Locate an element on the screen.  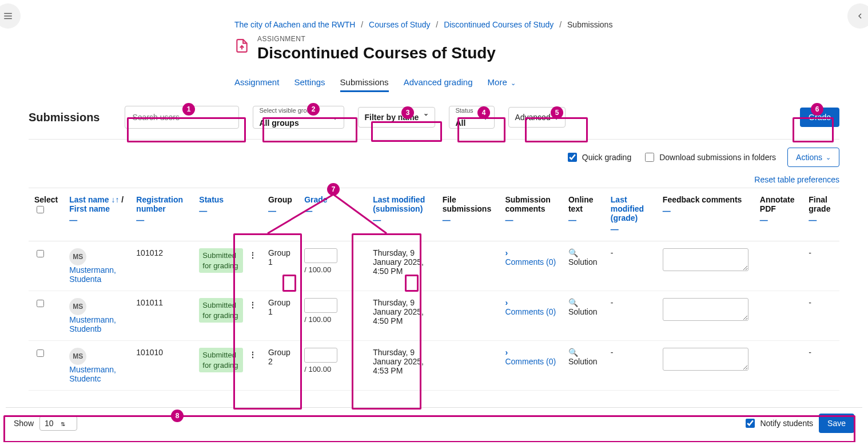
tab-advanced-grading: Advanced grading is located at coordinates (438, 83).